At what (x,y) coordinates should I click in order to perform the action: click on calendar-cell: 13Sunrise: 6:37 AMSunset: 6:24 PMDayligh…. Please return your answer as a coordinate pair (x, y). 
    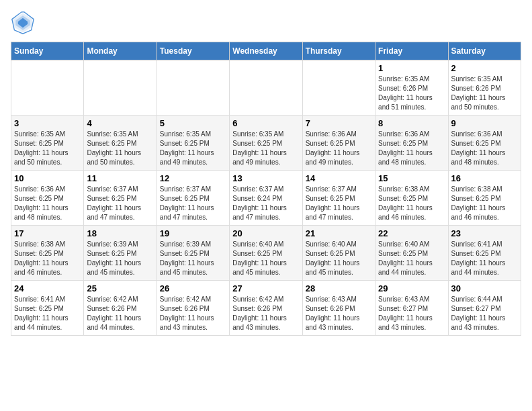
    Looking at the image, I should click on (266, 198).